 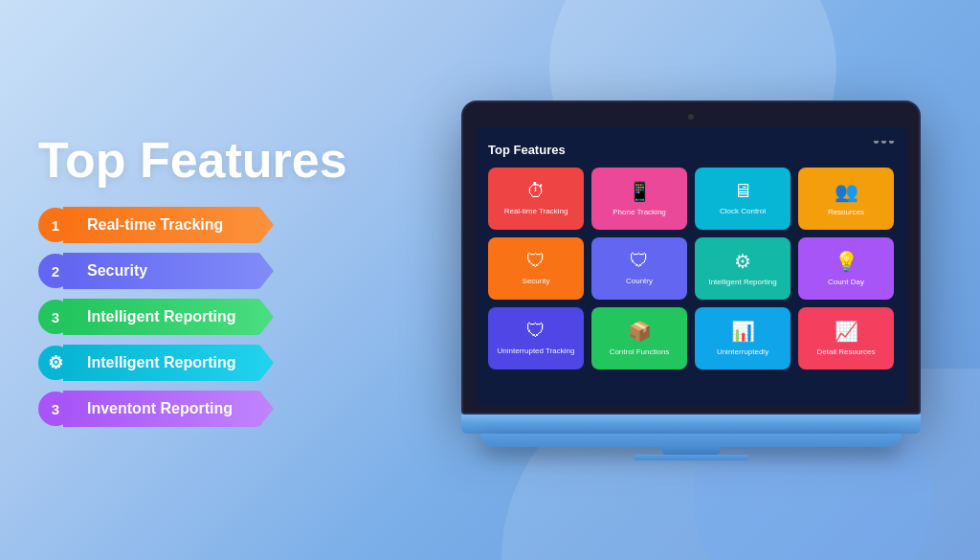 I want to click on grid-label-10: Control Functions, so click(x=639, y=352).